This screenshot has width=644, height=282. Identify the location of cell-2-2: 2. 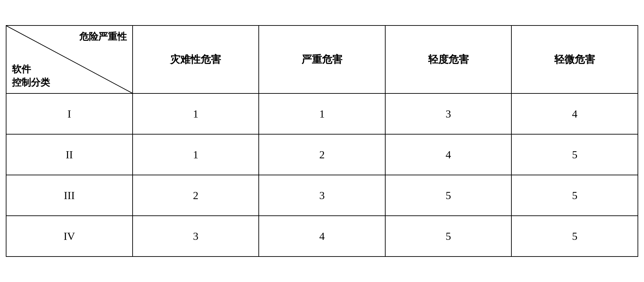
(322, 155).